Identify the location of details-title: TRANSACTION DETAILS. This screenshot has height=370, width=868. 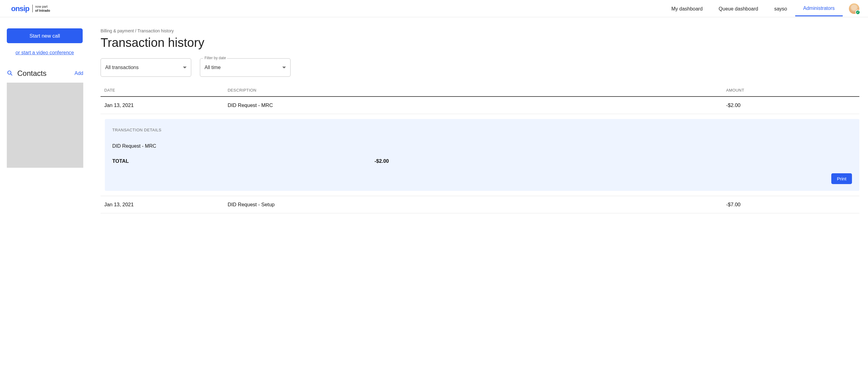
(482, 130).